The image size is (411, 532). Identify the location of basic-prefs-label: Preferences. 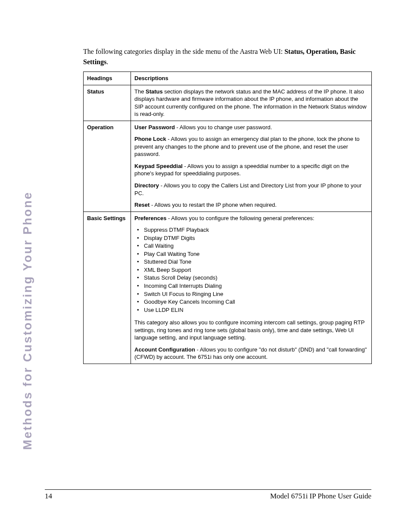
(150, 218).